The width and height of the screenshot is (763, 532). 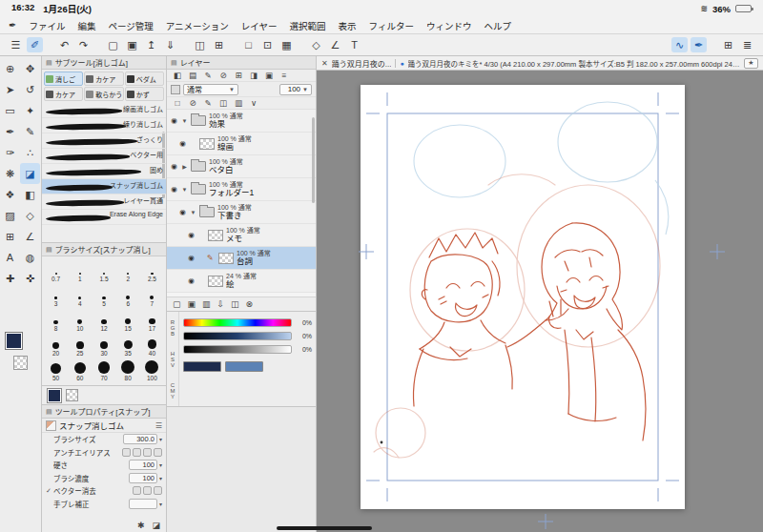 What do you see at coordinates (145, 93) in the screenshot?
I see `subtool-group-tab: かず` at bounding box center [145, 93].